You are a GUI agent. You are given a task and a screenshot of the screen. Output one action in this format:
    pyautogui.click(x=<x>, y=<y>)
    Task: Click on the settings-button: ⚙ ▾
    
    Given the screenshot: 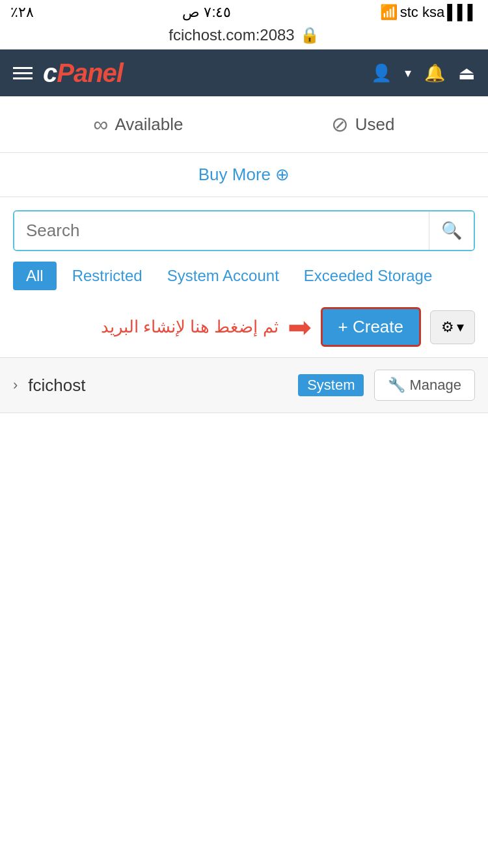 What is the action you would take?
    pyautogui.click(x=453, y=327)
    